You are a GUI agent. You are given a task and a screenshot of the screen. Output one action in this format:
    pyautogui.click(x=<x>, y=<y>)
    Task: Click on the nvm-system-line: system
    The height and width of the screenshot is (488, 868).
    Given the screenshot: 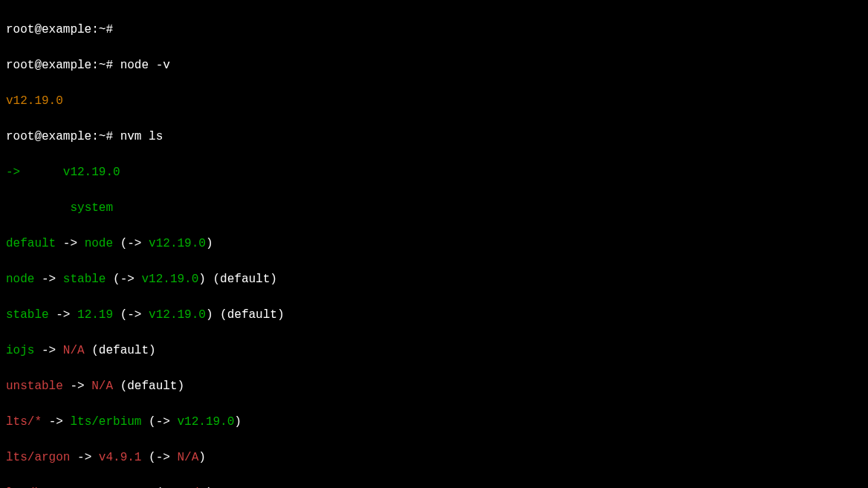 What is the action you would take?
    pyautogui.click(x=434, y=208)
    